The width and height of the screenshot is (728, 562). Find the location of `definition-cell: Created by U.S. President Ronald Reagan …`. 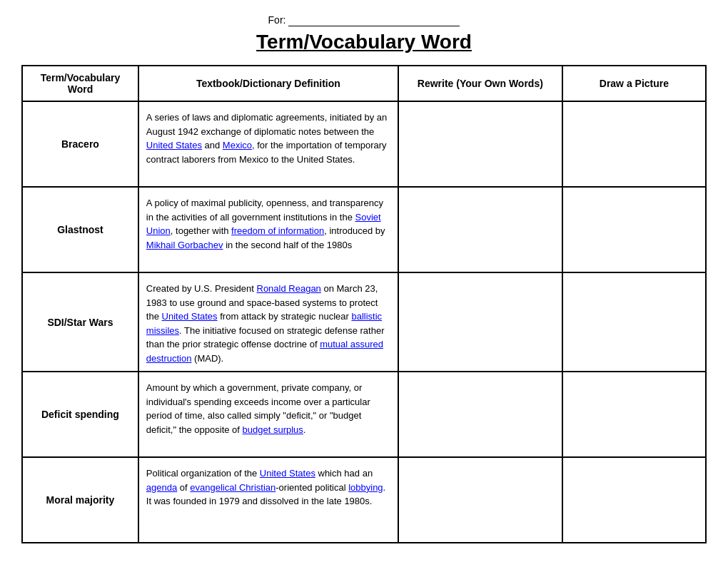

definition-cell: Created by U.S. President Ronald Reagan … is located at coordinates (268, 322).